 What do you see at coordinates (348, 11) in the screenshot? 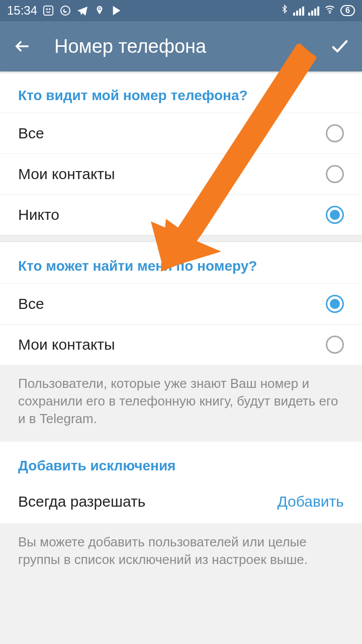
I see `battery-indicator: 6` at bounding box center [348, 11].